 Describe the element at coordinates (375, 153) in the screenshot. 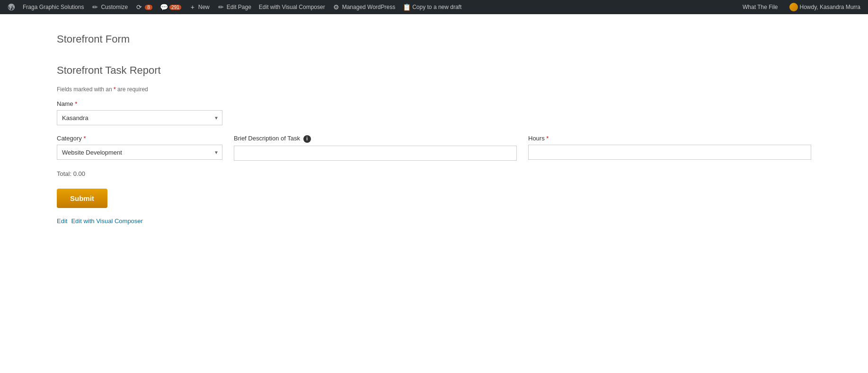

I see `description-input` at that location.